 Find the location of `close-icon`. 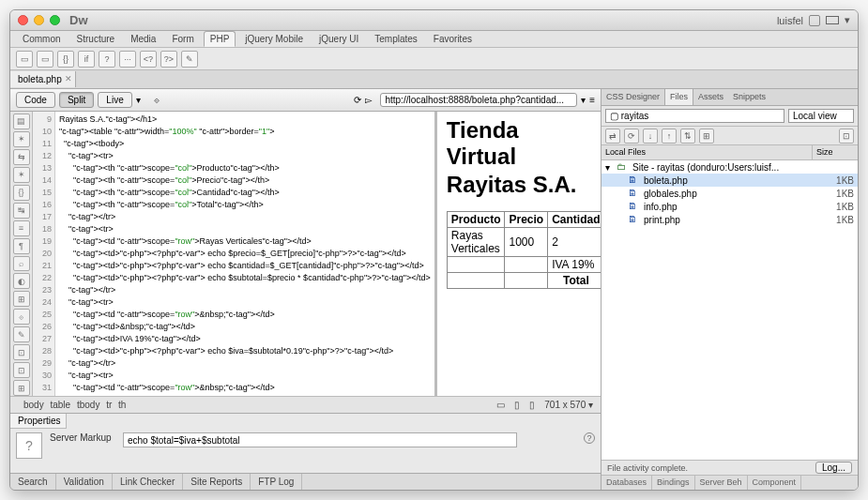

close-icon is located at coordinates (23, 21).